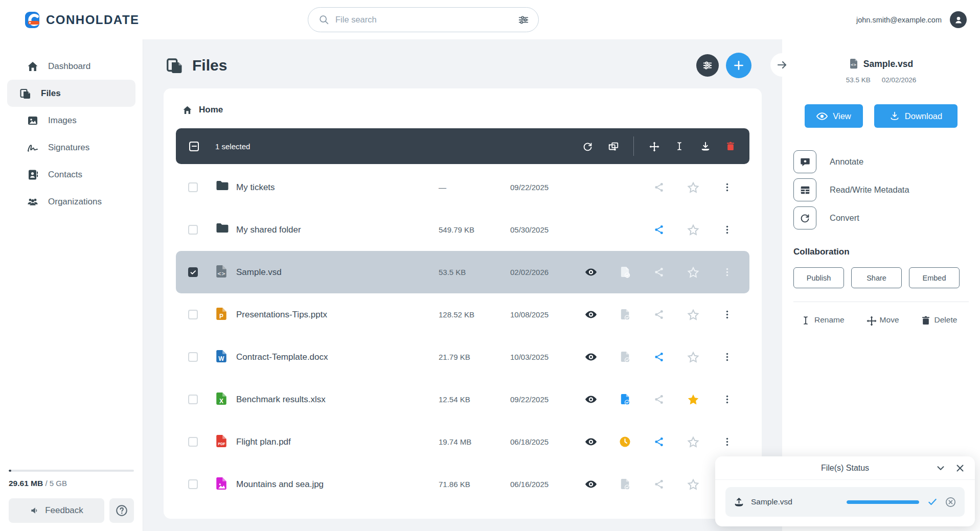 The height and width of the screenshot is (531, 980). What do you see at coordinates (33, 175) in the screenshot?
I see `contacts-icon` at bounding box center [33, 175].